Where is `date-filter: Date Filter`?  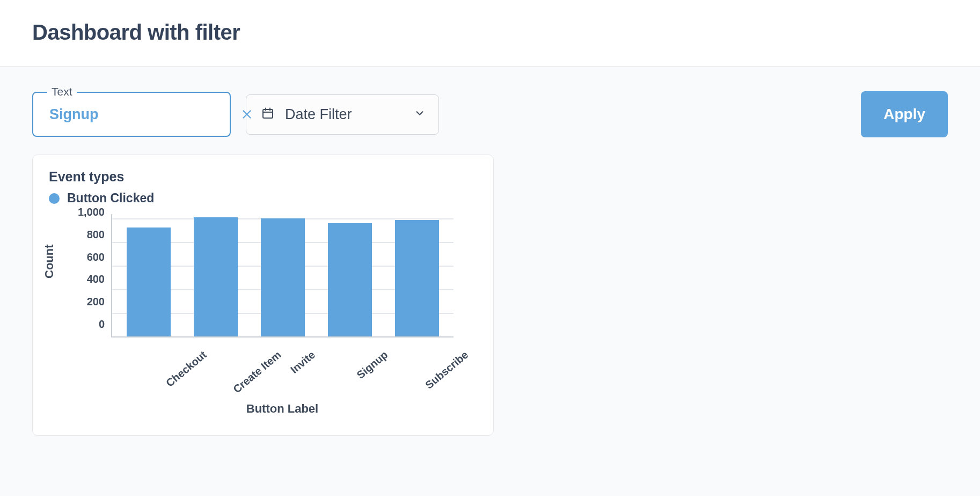
date-filter: Date Filter is located at coordinates (342, 115).